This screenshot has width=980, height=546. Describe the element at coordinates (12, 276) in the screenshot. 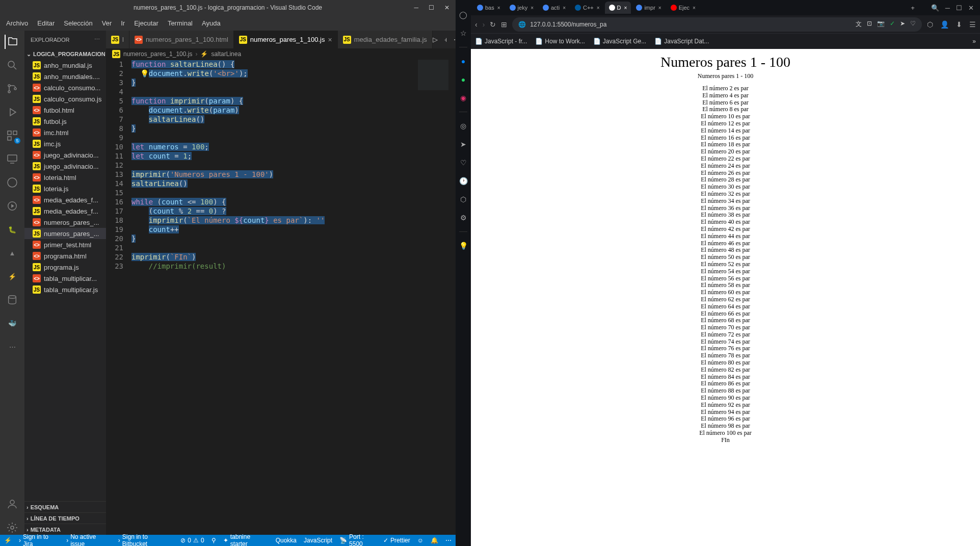

I see `thunder-icon: ⚡` at that location.